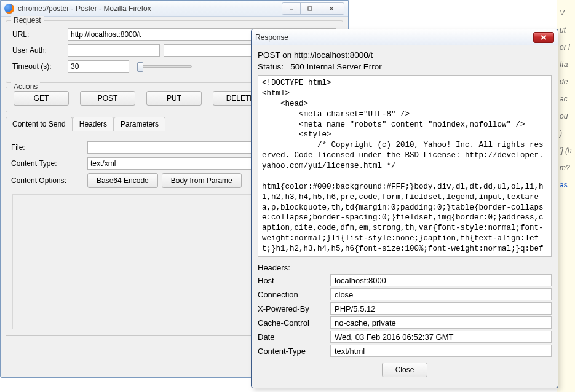  I want to click on titlebar: chrome://poster - Poster - Mozilla Firef…, so click(175, 9).